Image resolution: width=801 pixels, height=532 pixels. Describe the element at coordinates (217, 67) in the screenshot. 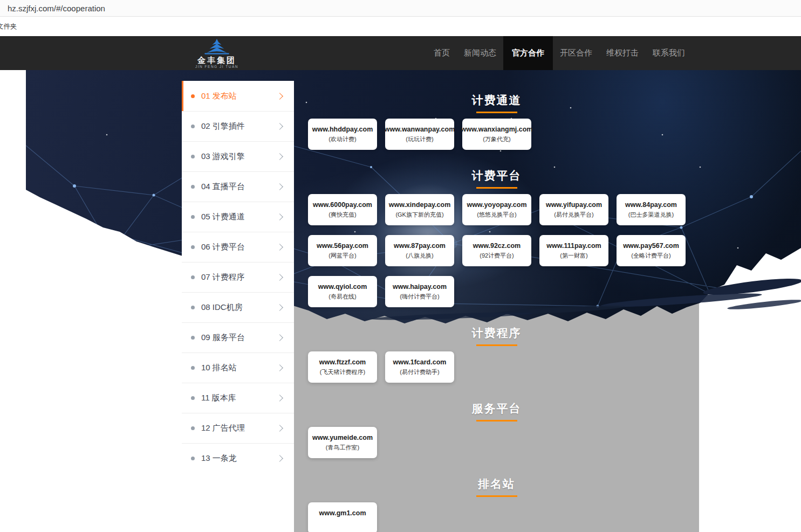

I see `logo-subtitle: JIN FENG JI TUAN` at that location.